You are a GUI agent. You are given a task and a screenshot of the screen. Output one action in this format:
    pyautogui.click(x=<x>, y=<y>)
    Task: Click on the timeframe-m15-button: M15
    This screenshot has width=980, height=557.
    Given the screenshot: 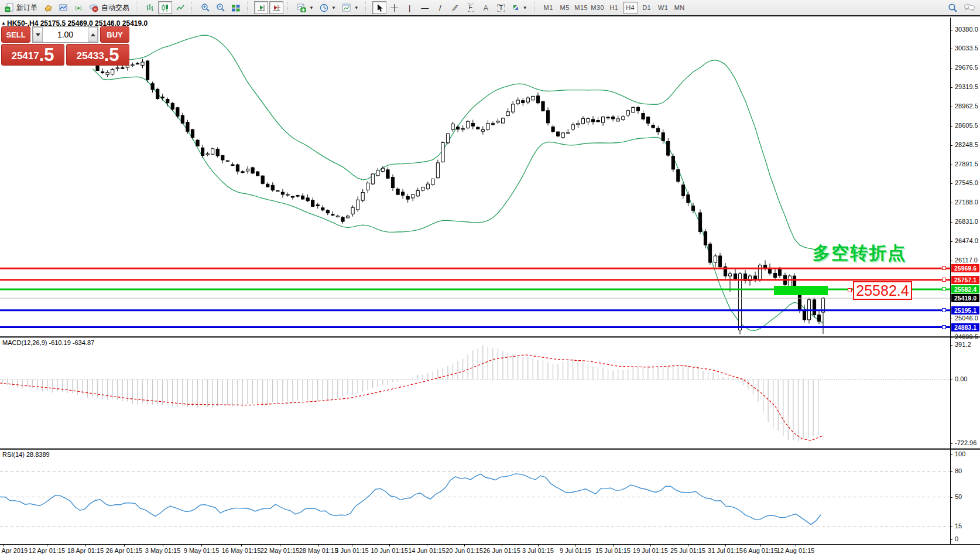 What is the action you would take?
    pyautogui.click(x=581, y=8)
    